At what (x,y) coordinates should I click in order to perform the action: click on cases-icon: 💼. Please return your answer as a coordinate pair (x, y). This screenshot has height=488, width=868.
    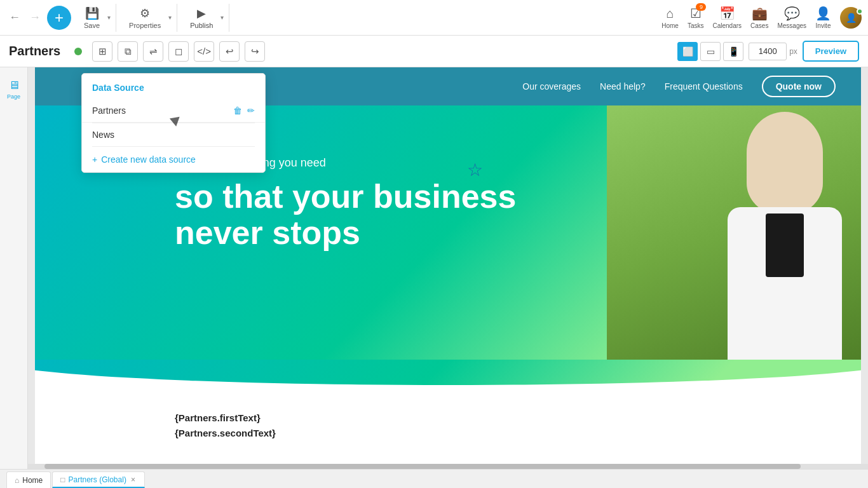
    Looking at the image, I should click on (760, 13).